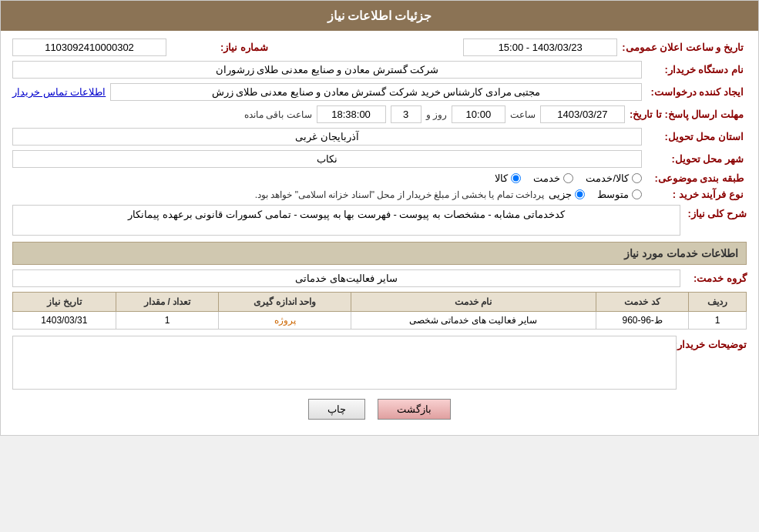 The height and width of the screenshot is (532, 759). I want to click on buyer-notes-input, so click(344, 363).